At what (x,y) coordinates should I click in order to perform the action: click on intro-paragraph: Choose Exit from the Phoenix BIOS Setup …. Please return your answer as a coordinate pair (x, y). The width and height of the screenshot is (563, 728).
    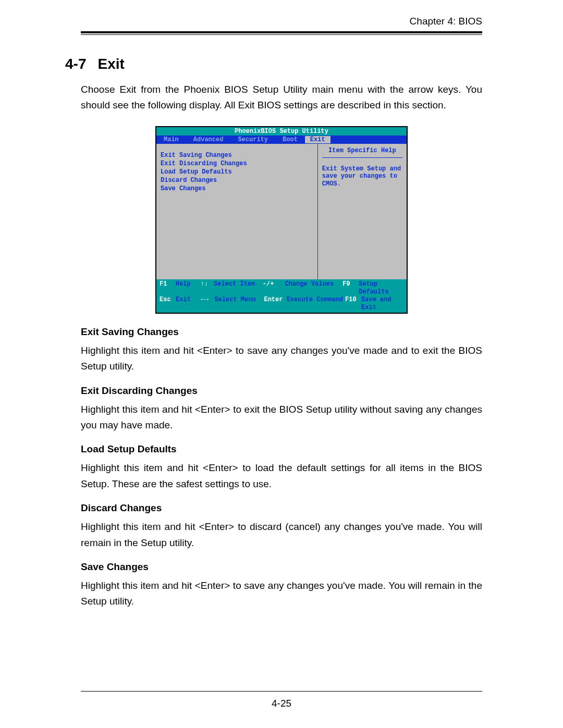
    Looking at the image, I should click on (282, 98).